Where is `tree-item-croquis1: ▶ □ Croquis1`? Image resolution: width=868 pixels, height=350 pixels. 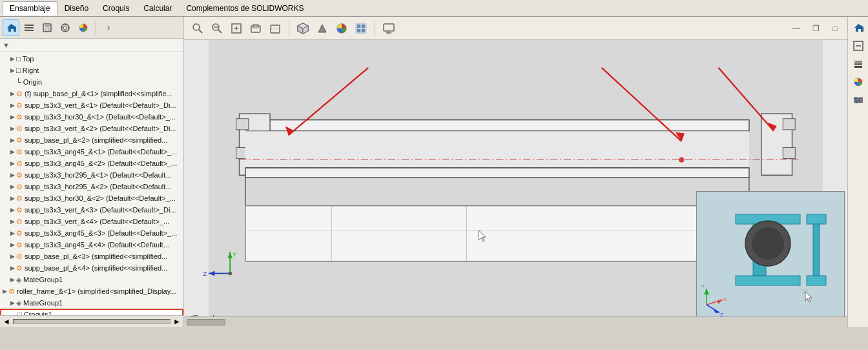 tree-item-croquis1: ▶ □ Croquis1 is located at coordinates (92, 312).